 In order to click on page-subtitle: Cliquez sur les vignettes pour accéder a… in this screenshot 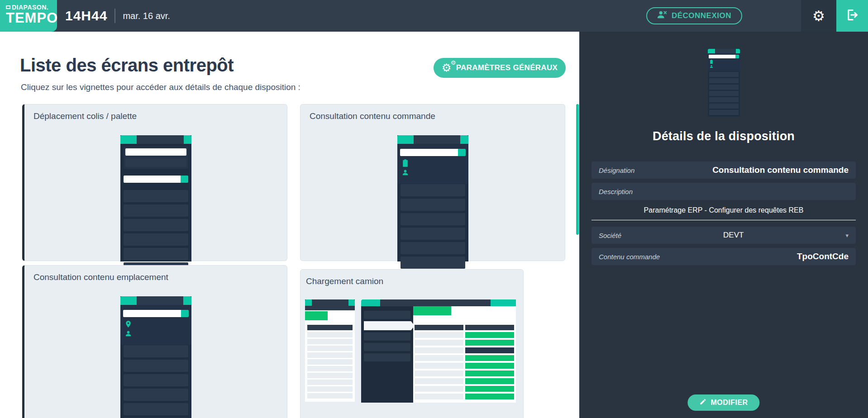, I will do `click(161, 87)`.